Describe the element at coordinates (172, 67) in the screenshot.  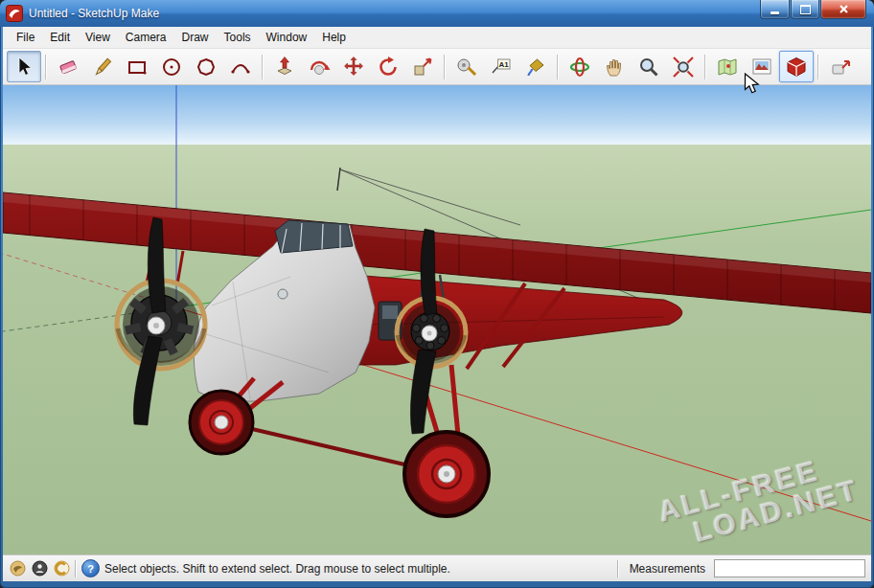
I see `circle-icon` at that location.